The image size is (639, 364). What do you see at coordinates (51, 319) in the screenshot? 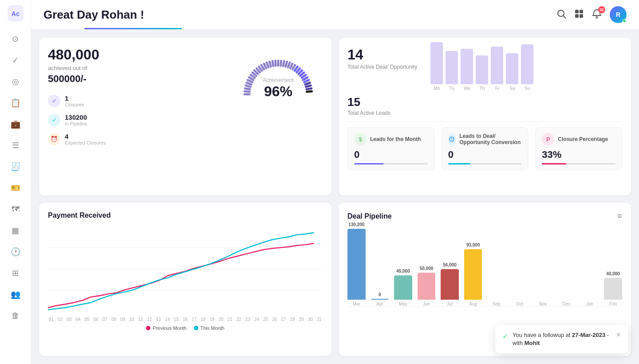
I see `x-label: 01` at bounding box center [51, 319].